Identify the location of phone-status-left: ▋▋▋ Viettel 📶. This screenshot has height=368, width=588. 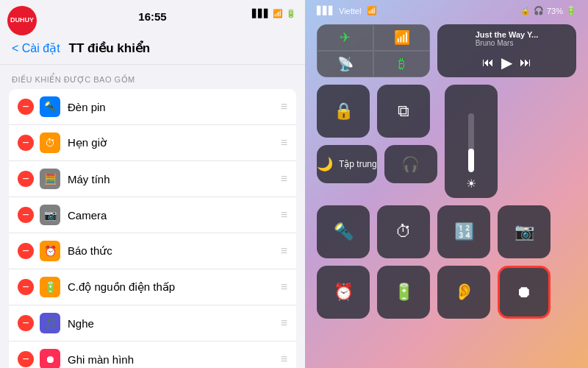
(347, 10).